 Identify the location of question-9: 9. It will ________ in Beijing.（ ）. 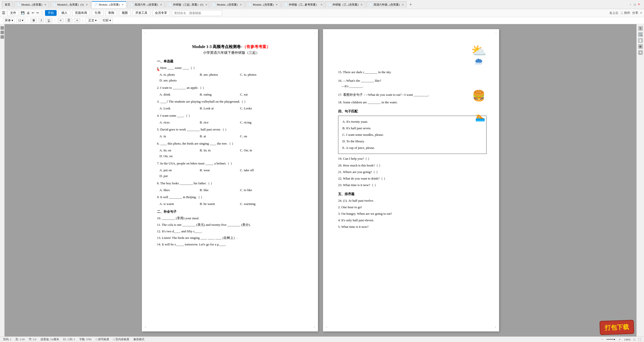
(231, 197).